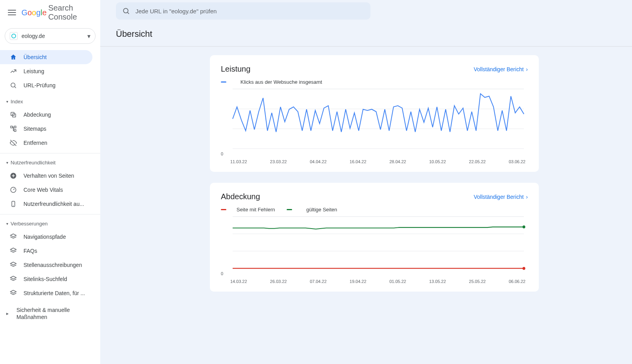 This screenshot has height=364, width=632. What do you see at coordinates (50, 163) in the screenshot?
I see `section-header-nutzerfreundlichkeit: ▾Nutzerfreundlichkeit` at bounding box center [50, 163].